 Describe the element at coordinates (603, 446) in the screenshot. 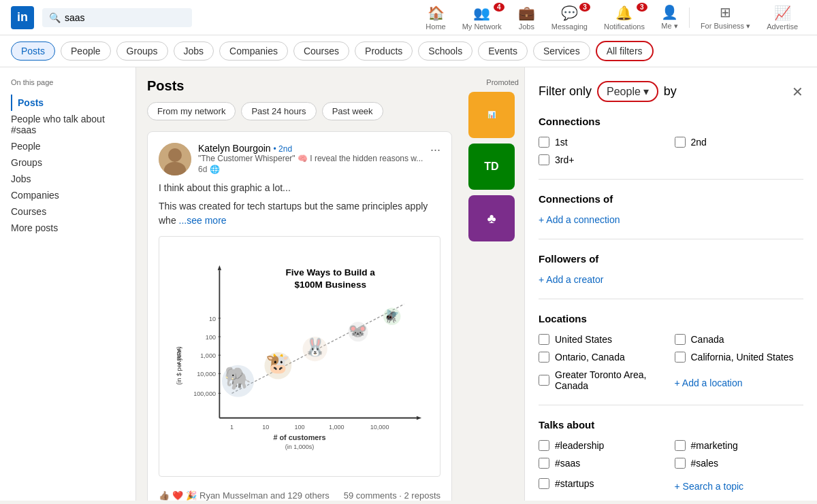

I see `tag-leadership: #leadership` at that location.